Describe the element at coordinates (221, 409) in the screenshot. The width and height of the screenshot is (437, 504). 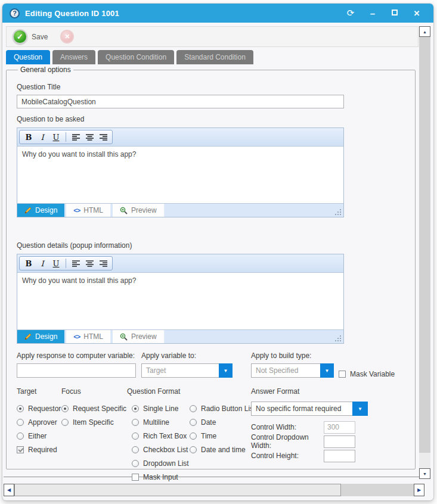
I see `radio-radio-button-list: Radio Button List` at that location.